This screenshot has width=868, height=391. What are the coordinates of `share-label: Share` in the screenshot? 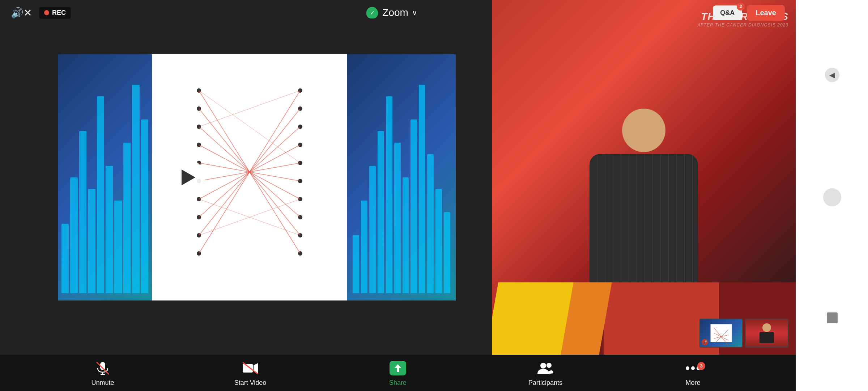 It's located at (398, 383).